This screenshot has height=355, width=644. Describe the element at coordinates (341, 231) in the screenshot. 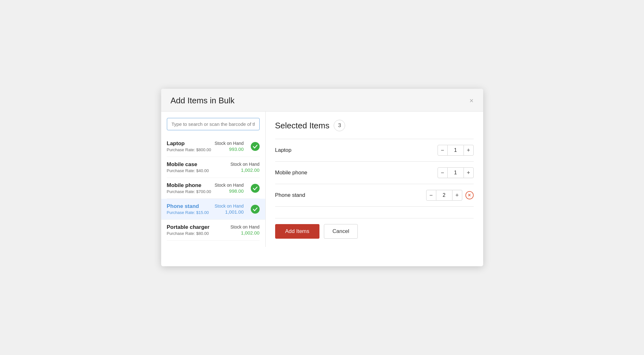

I see `cancel-button: Cancel` at that location.